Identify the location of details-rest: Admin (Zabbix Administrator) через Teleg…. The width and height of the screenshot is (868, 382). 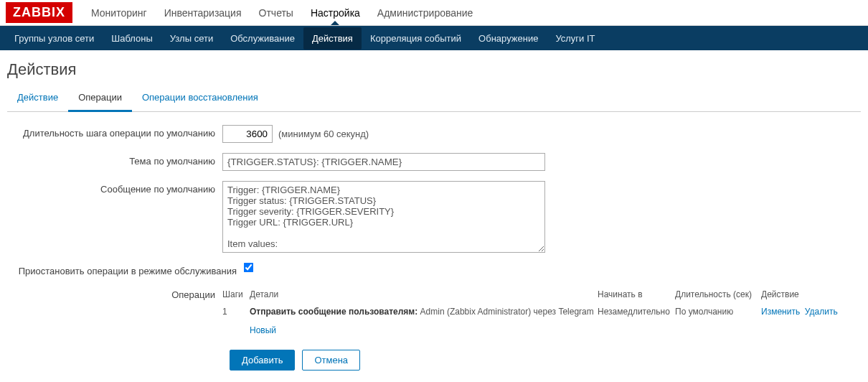
(506, 312).